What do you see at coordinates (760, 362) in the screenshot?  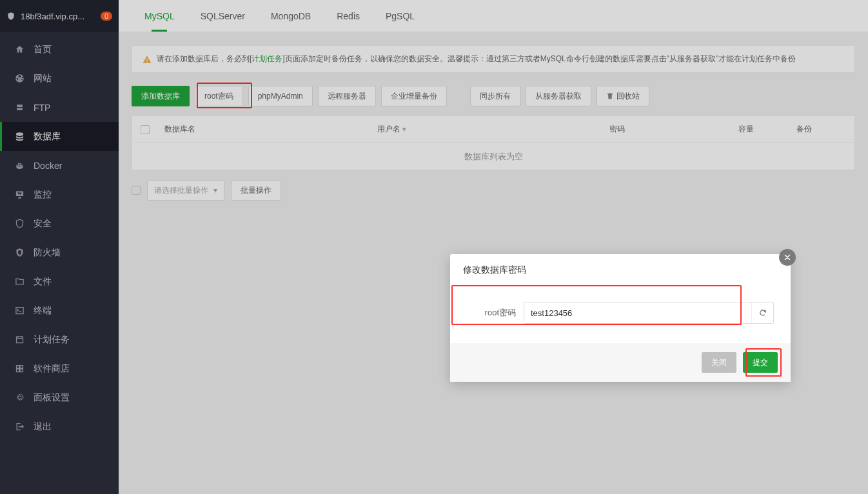 I see `modal-submit-button: 提交` at bounding box center [760, 362].